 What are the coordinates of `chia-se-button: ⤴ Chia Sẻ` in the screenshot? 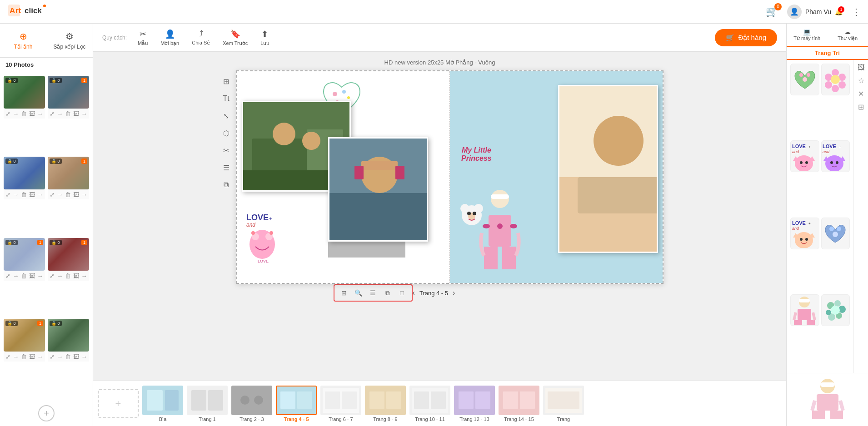 It's located at (201, 37).